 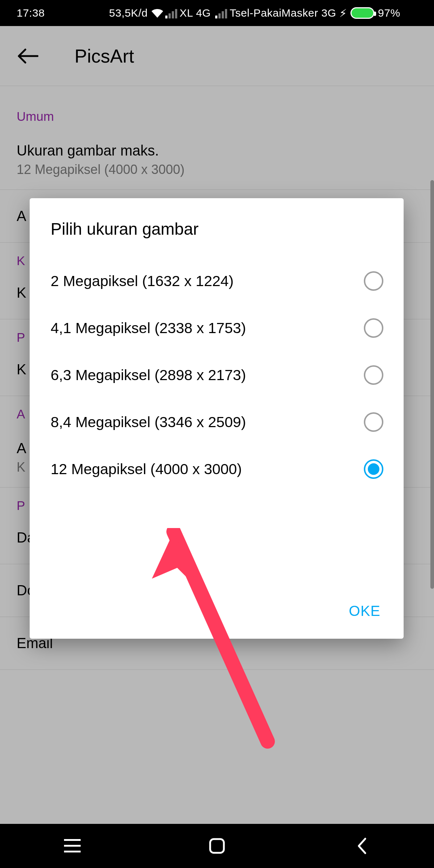 What do you see at coordinates (343, 13) in the screenshot?
I see `charging-icon: ⚡︎` at bounding box center [343, 13].